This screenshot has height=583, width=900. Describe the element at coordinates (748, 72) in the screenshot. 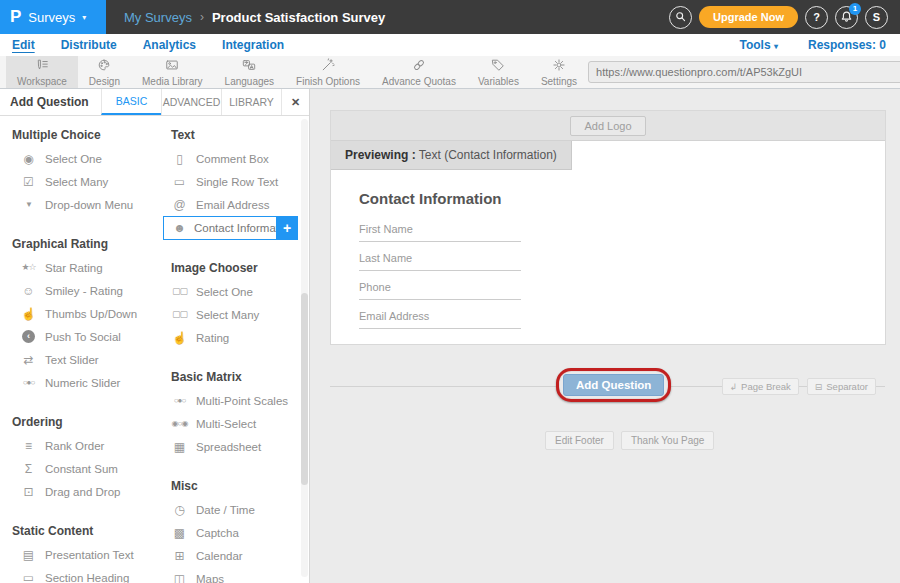

I see `survey-url-input` at that location.